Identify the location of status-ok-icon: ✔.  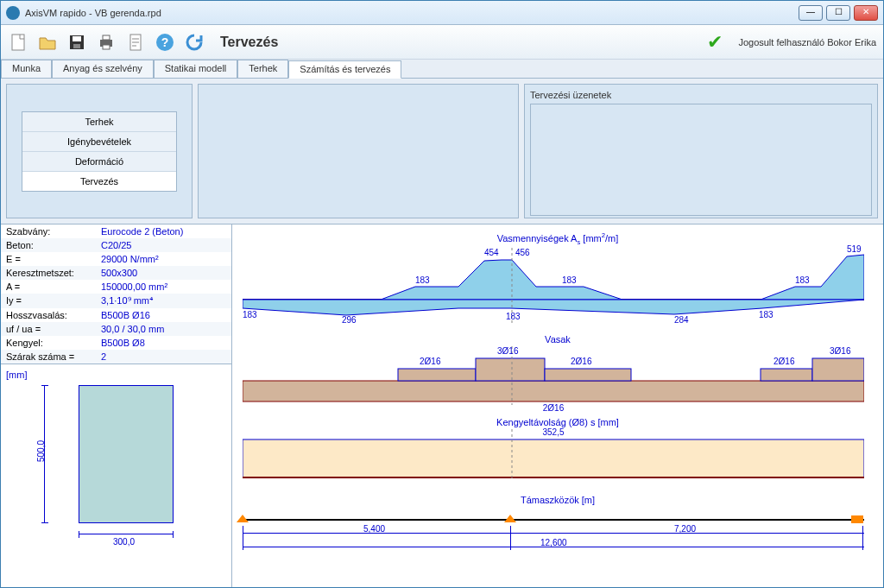
(715, 42).